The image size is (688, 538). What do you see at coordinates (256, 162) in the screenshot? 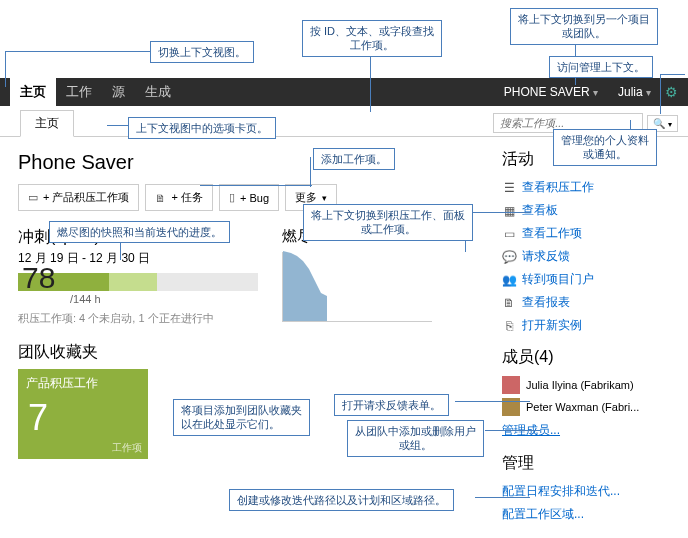
I see `page-title: Phone Saver` at bounding box center [256, 162].